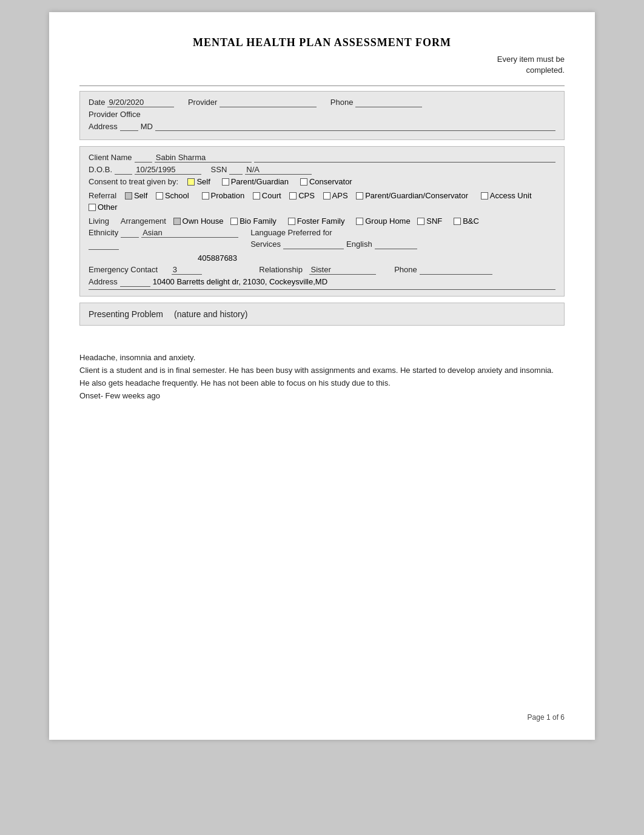  I want to click on referral-access-unit-checkbox, so click(485, 196).